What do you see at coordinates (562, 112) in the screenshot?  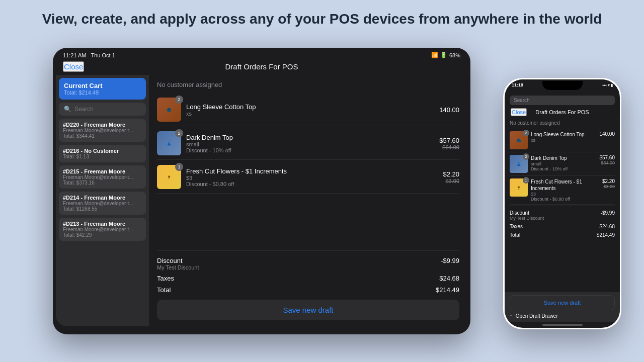 I see `phone-title-bar: Close Draft Orders For POS` at bounding box center [562, 112].